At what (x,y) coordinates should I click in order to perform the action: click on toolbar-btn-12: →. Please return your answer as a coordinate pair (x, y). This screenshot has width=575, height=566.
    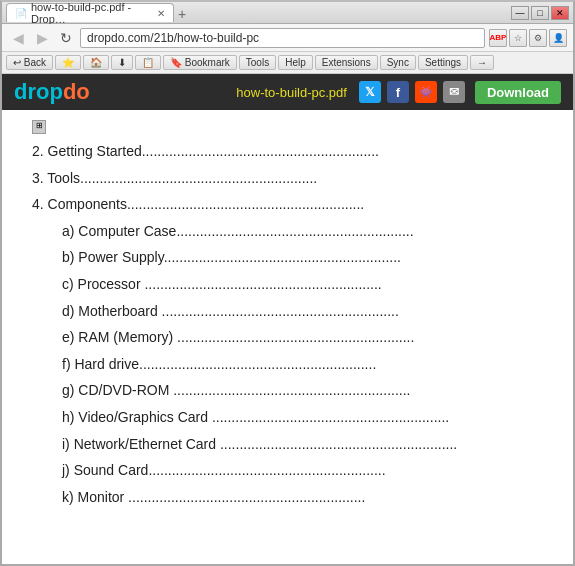
    Looking at the image, I should click on (482, 62).